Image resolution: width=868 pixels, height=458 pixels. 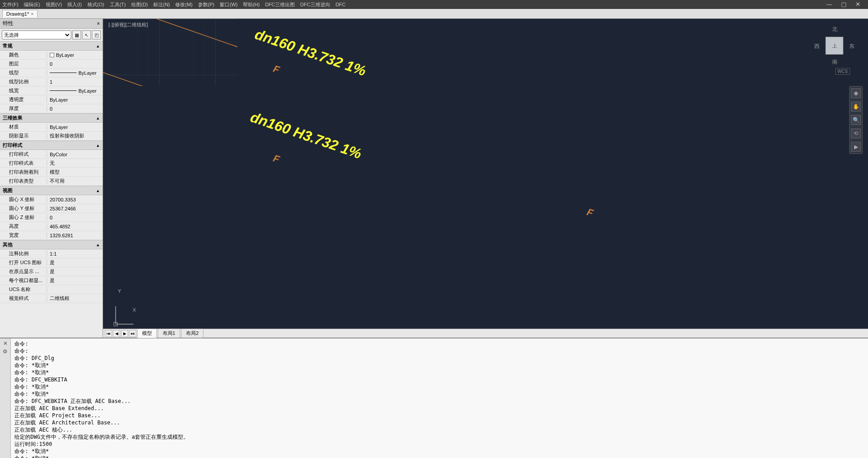 What do you see at coordinates (18, 14) in the screenshot?
I see `document-tab-label: Drawing1*` at bounding box center [18, 14].